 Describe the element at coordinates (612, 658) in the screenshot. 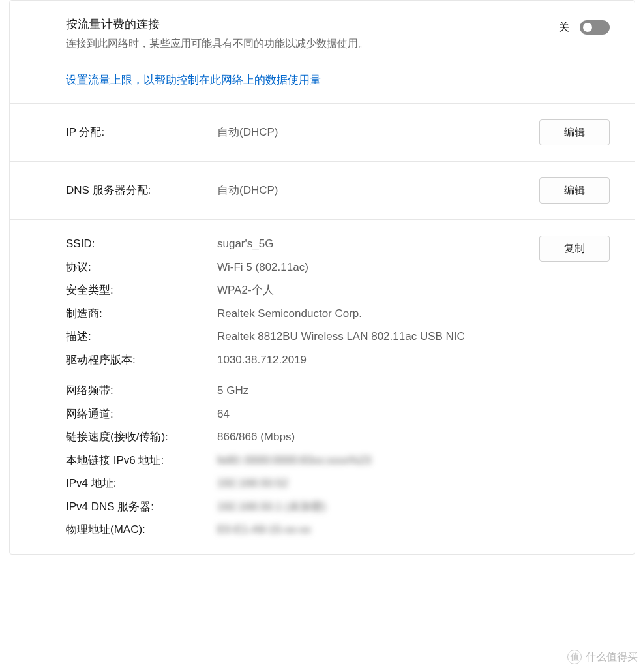

I see `watermark-brand: 什么值得买` at that location.